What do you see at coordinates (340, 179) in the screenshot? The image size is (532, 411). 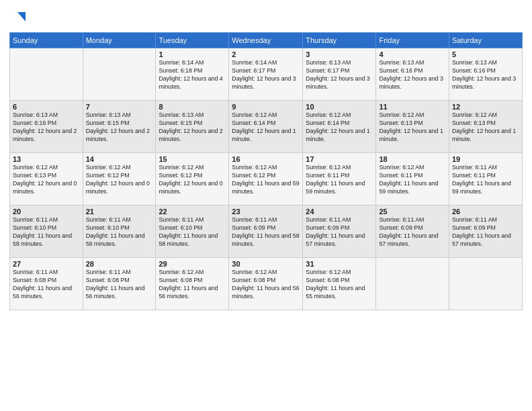 I see `calendar-cell: 17Sunrise: 6:12 AM Sunset: 6:11 PM Dayli…` at bounding box center [340, 179].